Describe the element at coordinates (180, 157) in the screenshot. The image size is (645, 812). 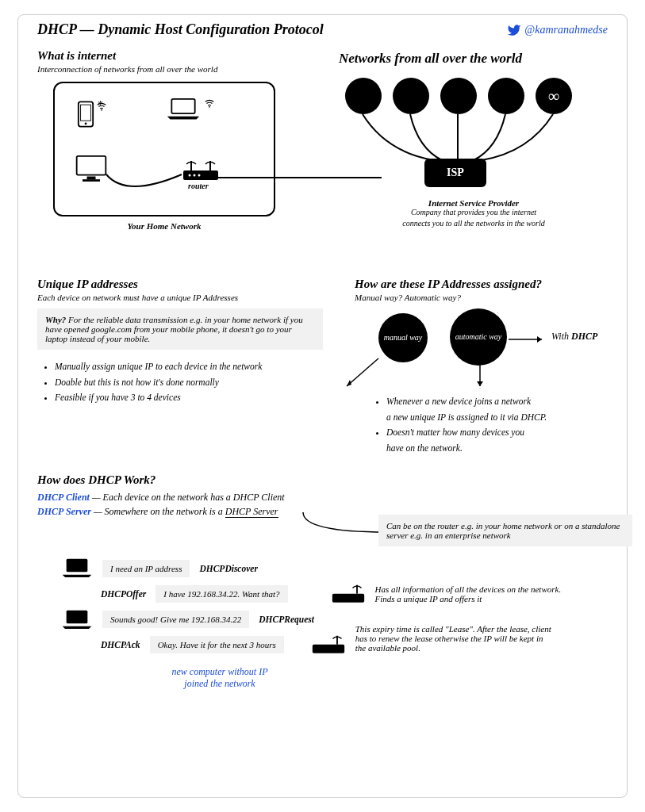
I see `col-home-network: What is internet Interconnection of netw…` at that location.